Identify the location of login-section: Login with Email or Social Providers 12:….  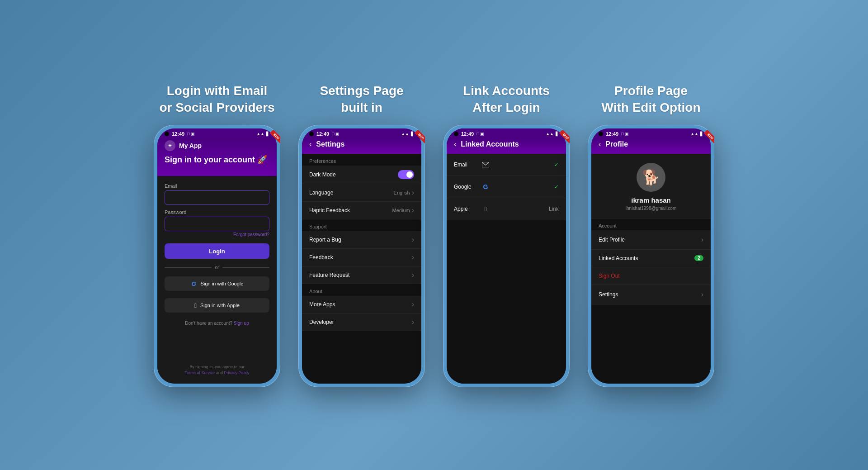
(217, 235).